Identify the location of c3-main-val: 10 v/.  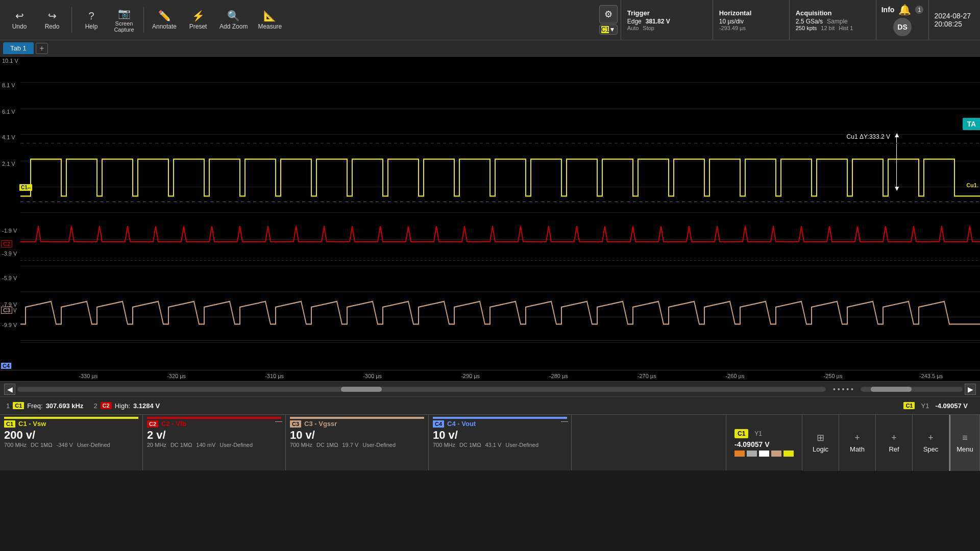
(357, 435).